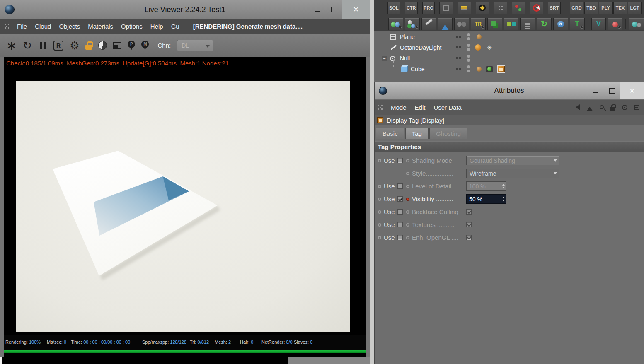 This screenshot has height=364, width=644. Describe the element at coordinates (448, 133) in the screenshot. I see `tab-ghosting: Ghosting` at that location.